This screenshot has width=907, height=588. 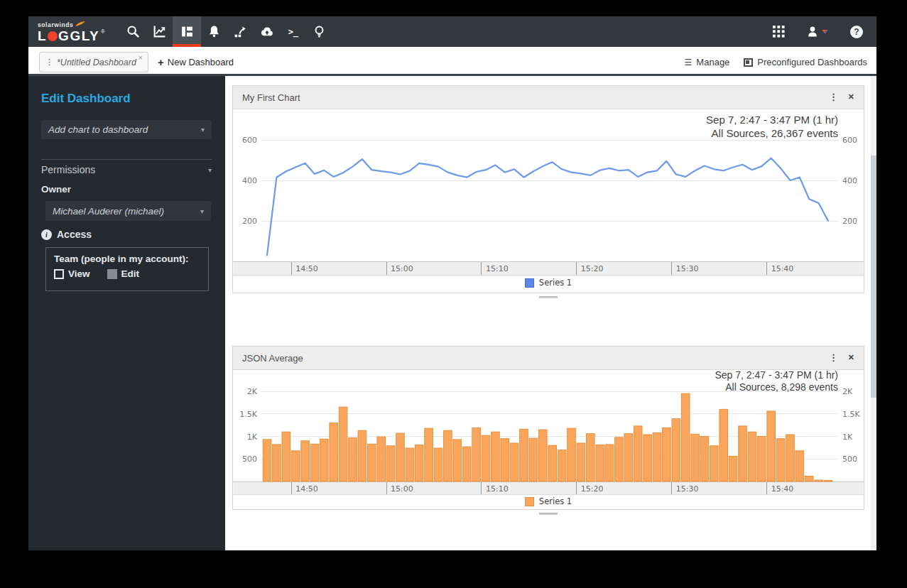 I want to click on svg-text: 200, so click(x=250, y=222).